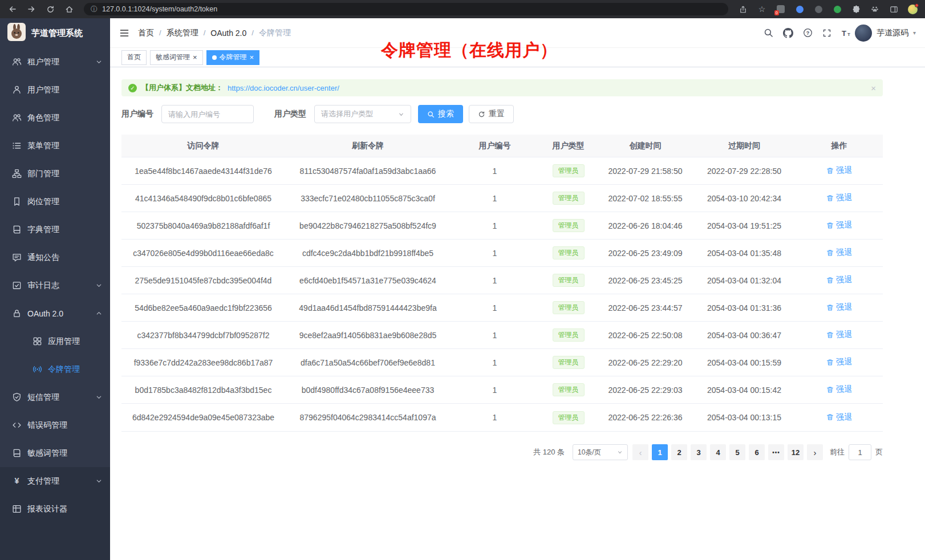 The width and height of the screenshot is (925, 560). What do you see at coordinates (781, 9) in the screenshot?
I see `extension-badged-icon: 0` at bounding box center [781, 9].